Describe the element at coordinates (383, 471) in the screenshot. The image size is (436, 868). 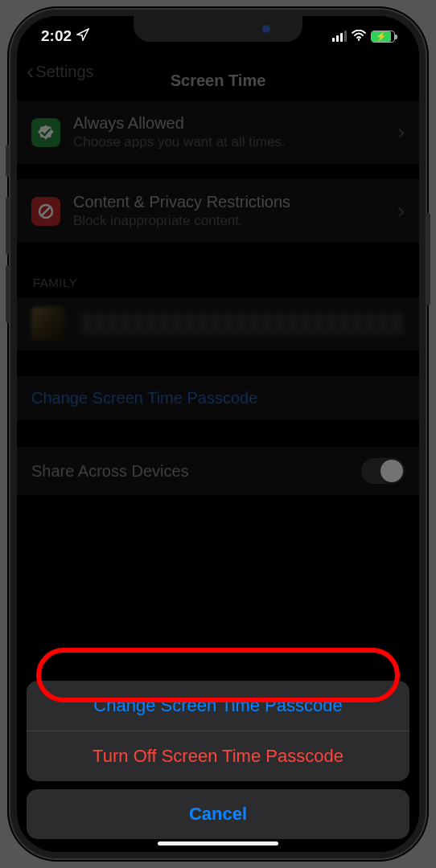
I see `toggle-switch` at that location.